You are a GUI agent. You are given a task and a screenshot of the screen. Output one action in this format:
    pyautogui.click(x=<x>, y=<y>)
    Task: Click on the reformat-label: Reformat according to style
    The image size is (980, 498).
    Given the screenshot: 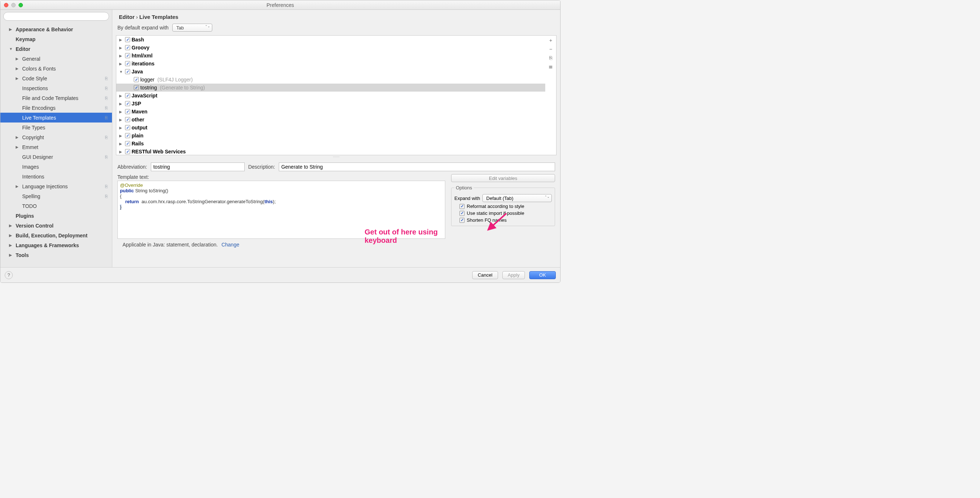 What is the action you would take?
    pyautogui.click(x=495, y=206)
    